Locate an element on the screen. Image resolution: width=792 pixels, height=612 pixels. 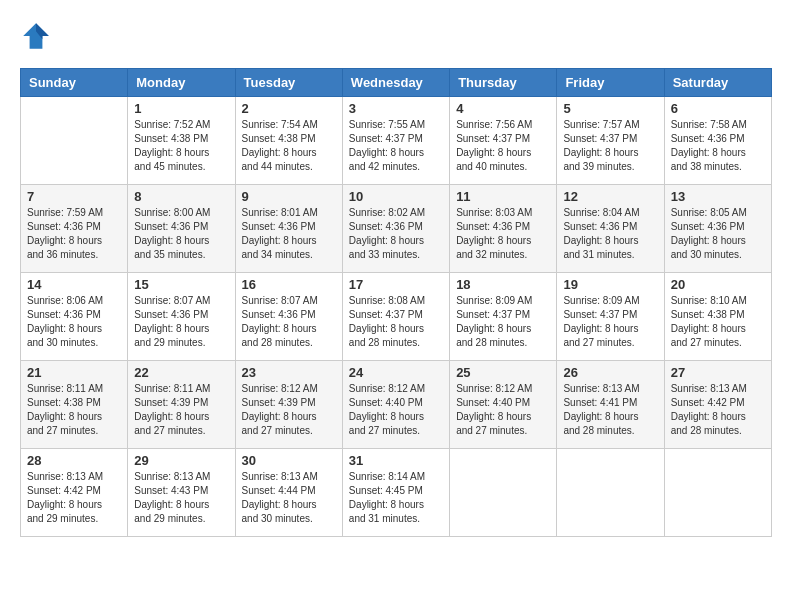
calendar-cell-1-3: 2Sunrise: 7:54 AM Sunset: 4:38 PM Daylig… is located at coordinates (288, 141).